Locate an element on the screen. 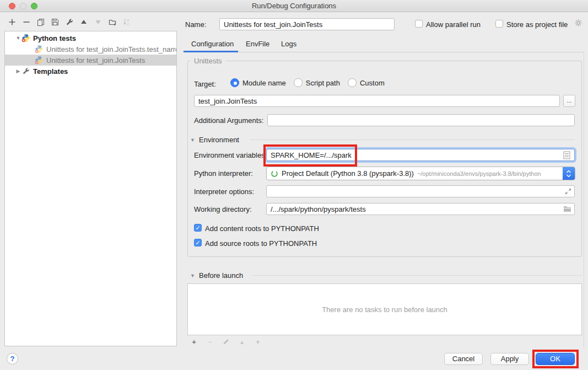 The image size is (588, 370). name-label: Name: is located at coordinates (196, 24).